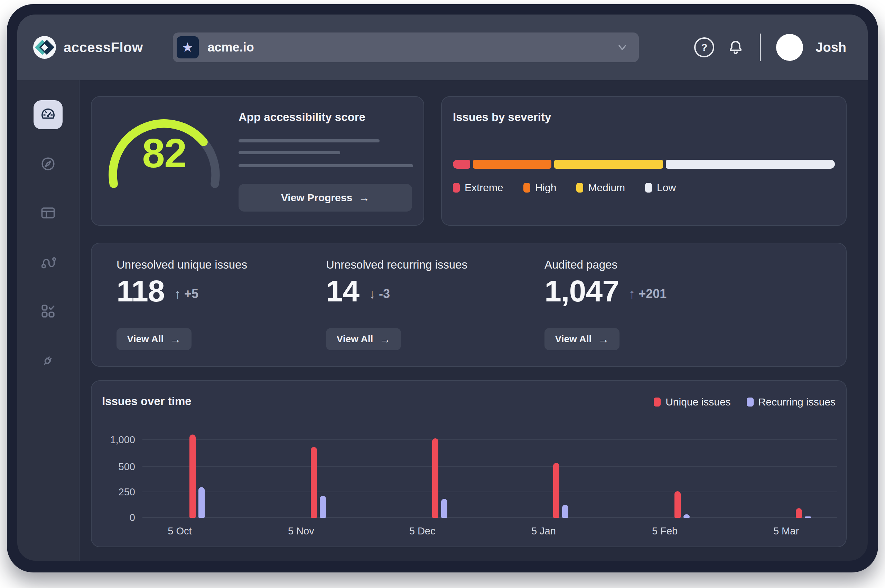  Describe the element at coordinates (164, 153) in the screenshot. I see `score-value: 82` at that location.